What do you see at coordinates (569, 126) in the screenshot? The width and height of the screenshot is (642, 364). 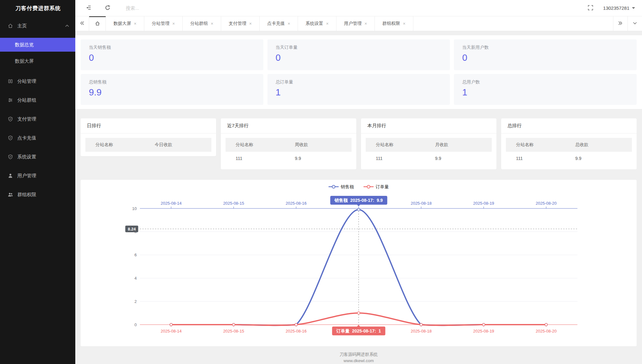 I see `ranking-card-title: 总排行` at bounding box center [569, 126].